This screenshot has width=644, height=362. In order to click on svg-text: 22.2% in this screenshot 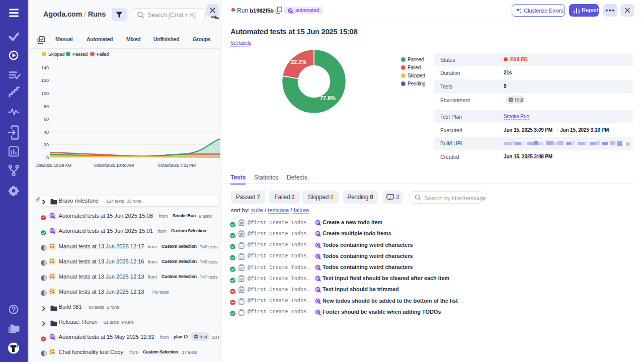, I will do `click(299, 62)`.